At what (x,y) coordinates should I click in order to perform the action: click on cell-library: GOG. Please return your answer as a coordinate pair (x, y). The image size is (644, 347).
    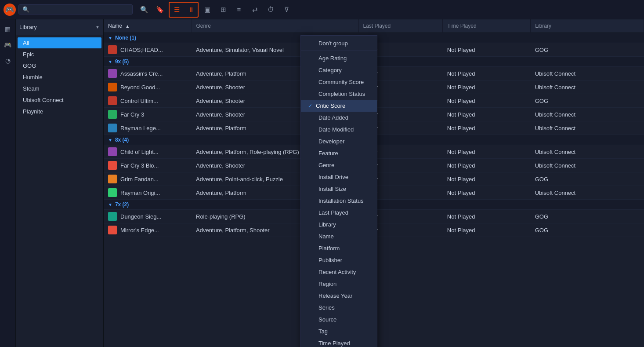
    Looking at the image, I should click on (587, 230).